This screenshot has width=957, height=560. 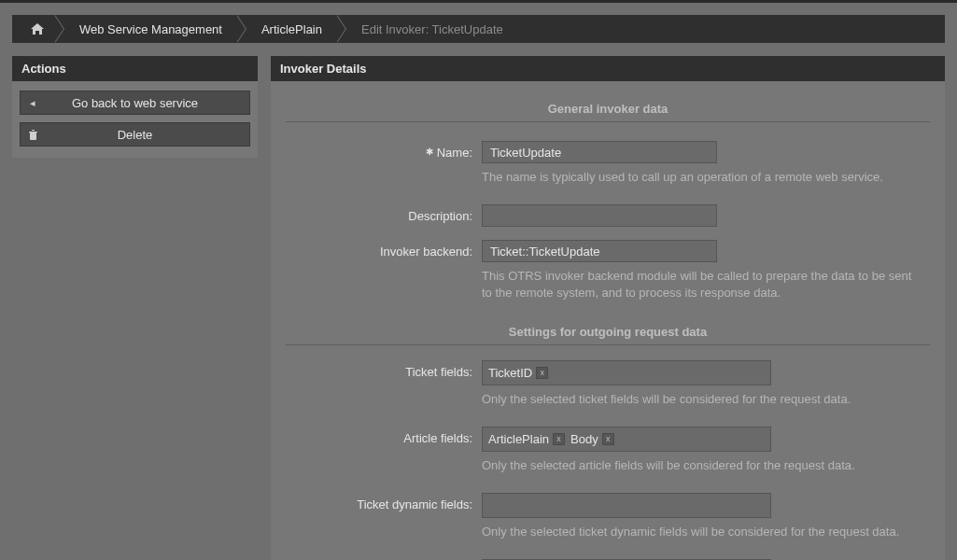 I want to click on trash-icon, so click(x=33, y=134).